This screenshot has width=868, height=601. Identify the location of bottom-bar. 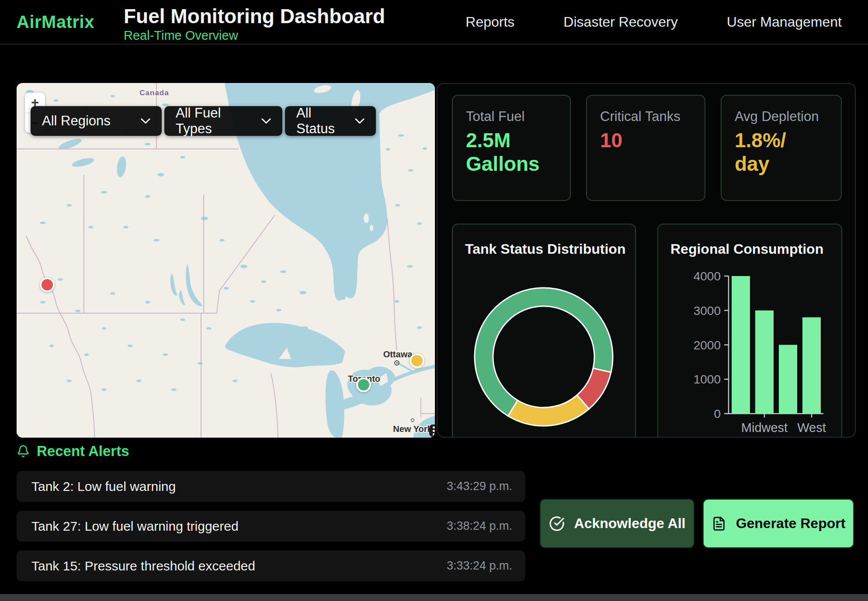
(434, 598).